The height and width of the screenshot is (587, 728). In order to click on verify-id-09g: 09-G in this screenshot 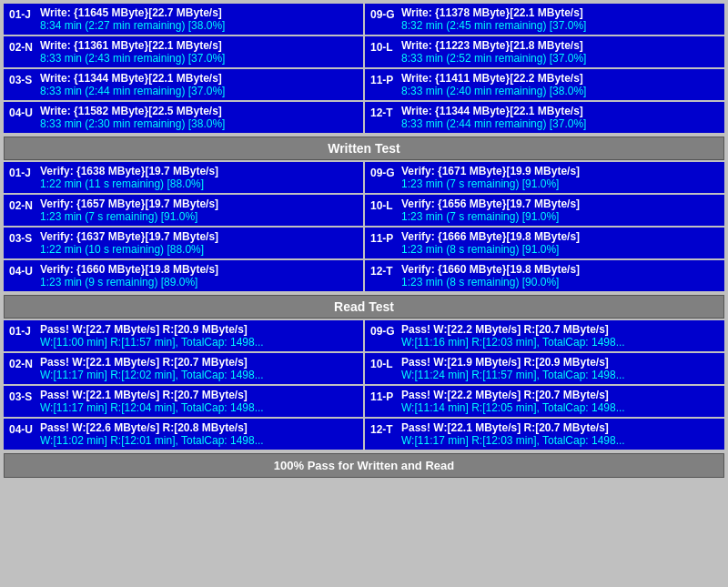, I will do `click(383, 172)`.